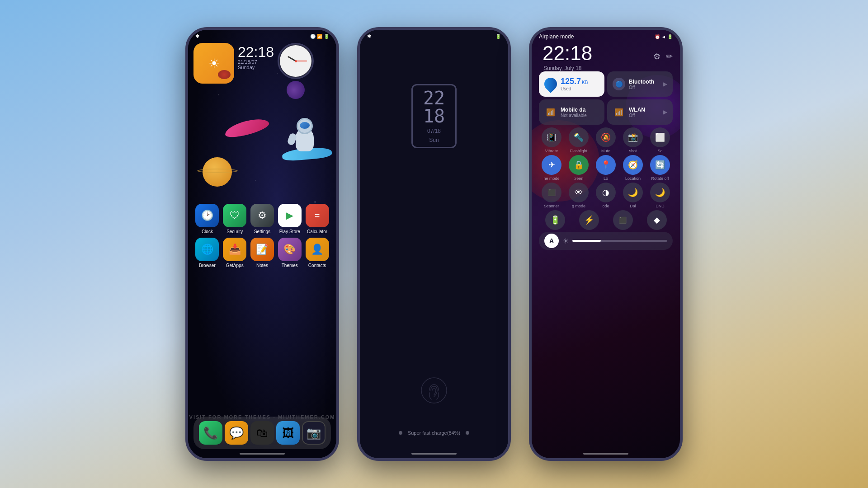 The height and width of the screenshot is (488, 868). I want to click on dock-camera: 📷, so click(314, 433).